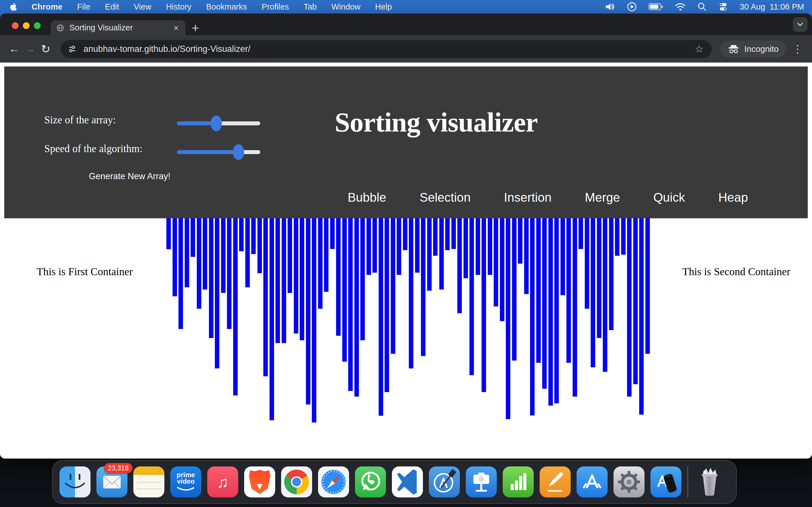 The height and width of the screenshot is (507, 812). What do you see at coordinates (112, 482) in the screenshot?
I see `mail-icon: 23,318` at bounding box center [112, 482].